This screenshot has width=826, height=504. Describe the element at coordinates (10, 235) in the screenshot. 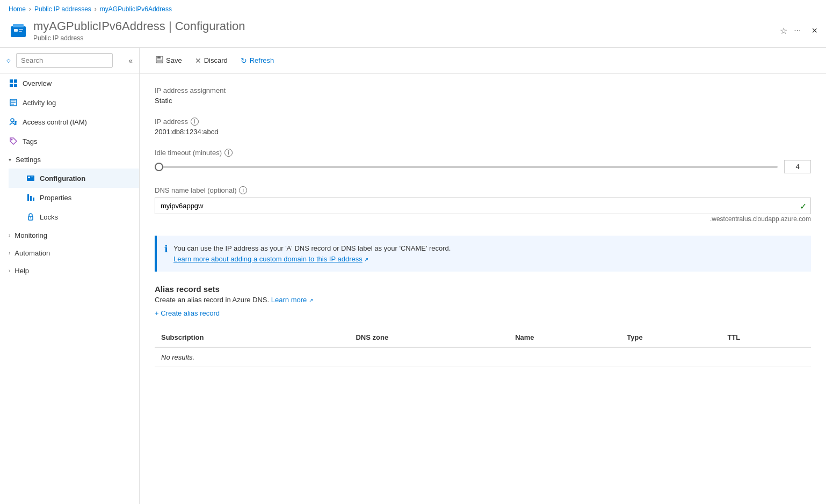

I see `chevron-right-icon: ›` at that location.